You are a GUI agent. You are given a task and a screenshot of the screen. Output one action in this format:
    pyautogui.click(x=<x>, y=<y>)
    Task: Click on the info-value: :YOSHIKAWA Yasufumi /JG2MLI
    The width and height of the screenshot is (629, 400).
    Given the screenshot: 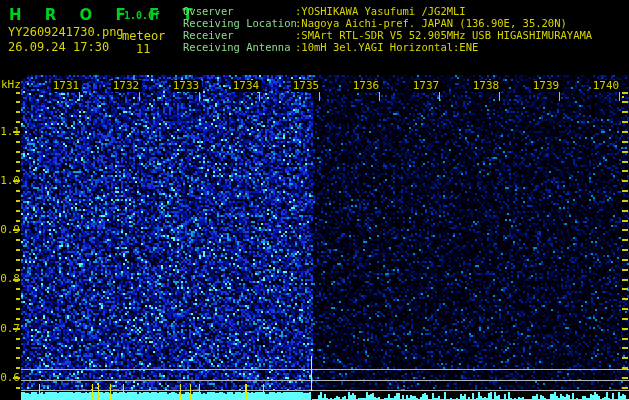 What is the action you would take?
    pyautogui.click(x=380, y=11)
    